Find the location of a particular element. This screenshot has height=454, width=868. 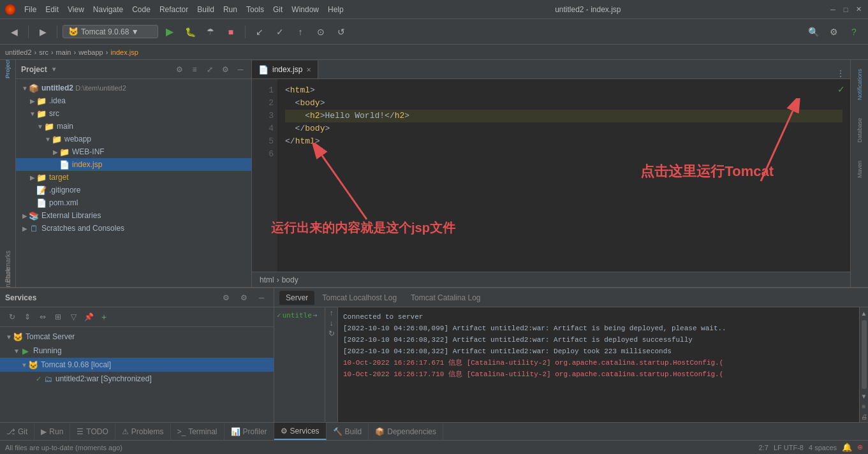

tab-todo: ☰ TODO is located at coordinates (92, 431).